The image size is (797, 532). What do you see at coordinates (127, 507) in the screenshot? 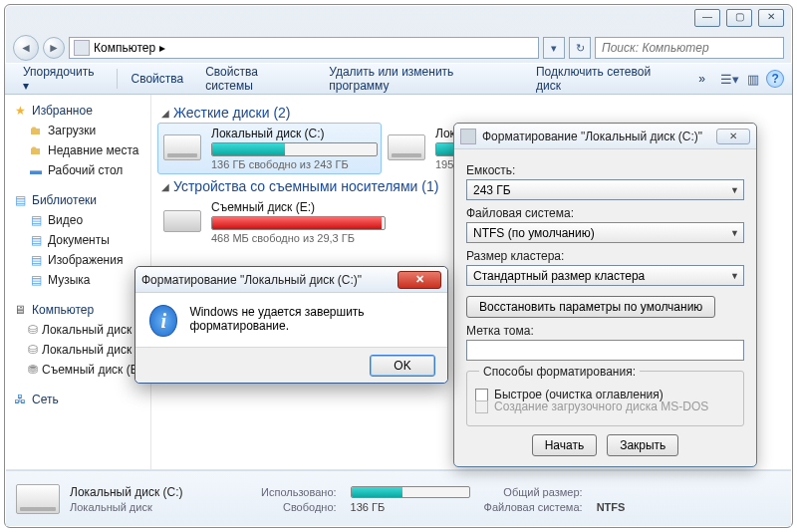
I see `details-type: Локальный диск` at bounding box center [127, 507].